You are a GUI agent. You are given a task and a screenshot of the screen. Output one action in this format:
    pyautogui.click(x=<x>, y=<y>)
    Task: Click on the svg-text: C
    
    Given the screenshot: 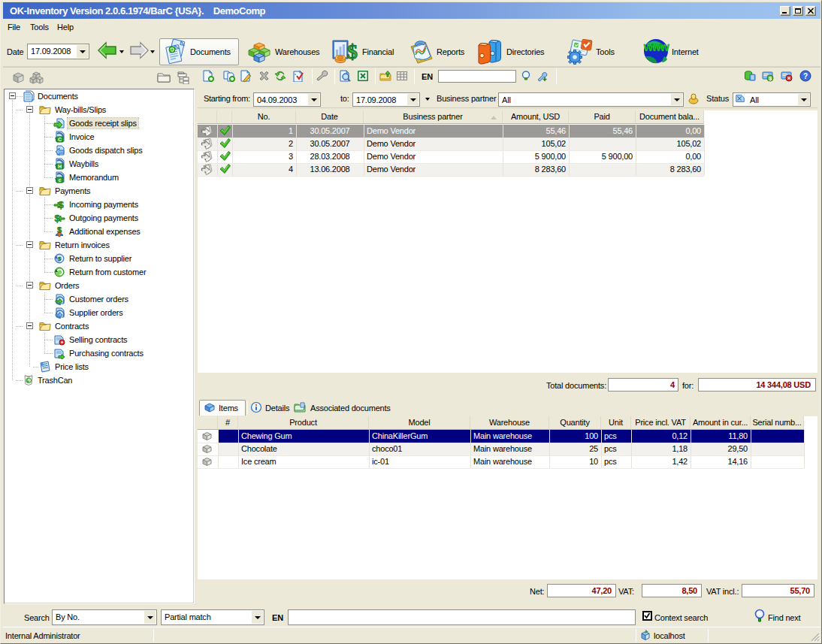 What is the action you would take?
    pyautogui.click(x=60, y=140)
    